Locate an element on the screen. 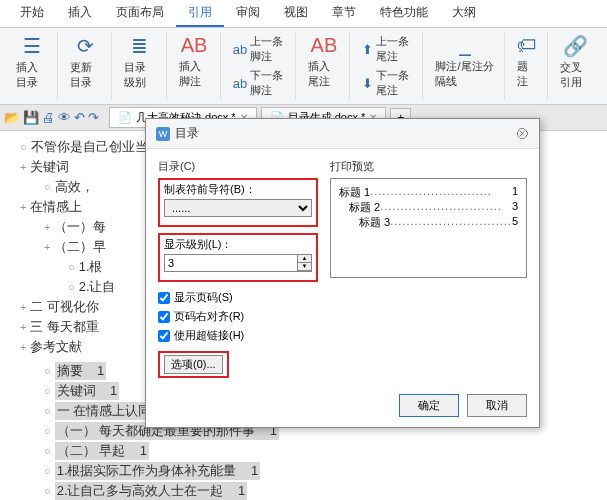  preview-box: 标题 1..............................1标题 2.… is located at coordinates (428, 228).